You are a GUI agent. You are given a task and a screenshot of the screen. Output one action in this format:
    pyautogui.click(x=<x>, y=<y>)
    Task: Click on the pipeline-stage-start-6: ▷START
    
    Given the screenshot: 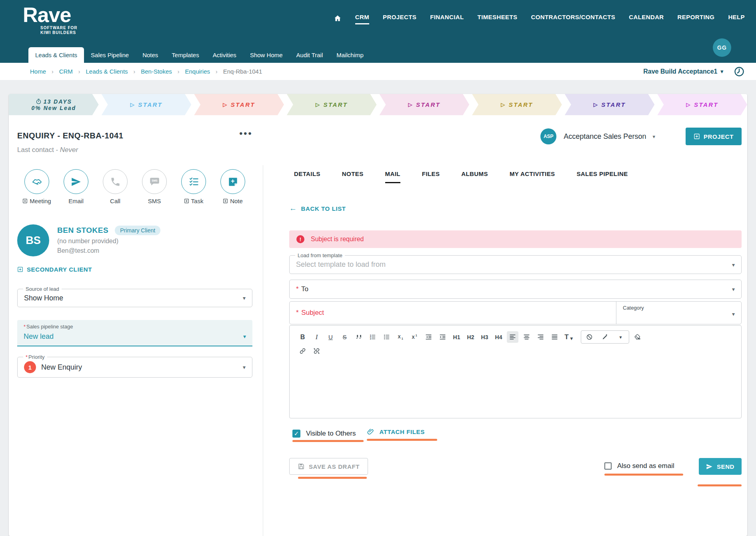 What is the action you would take?
    pyautogui.click(x=610, y=105)
    